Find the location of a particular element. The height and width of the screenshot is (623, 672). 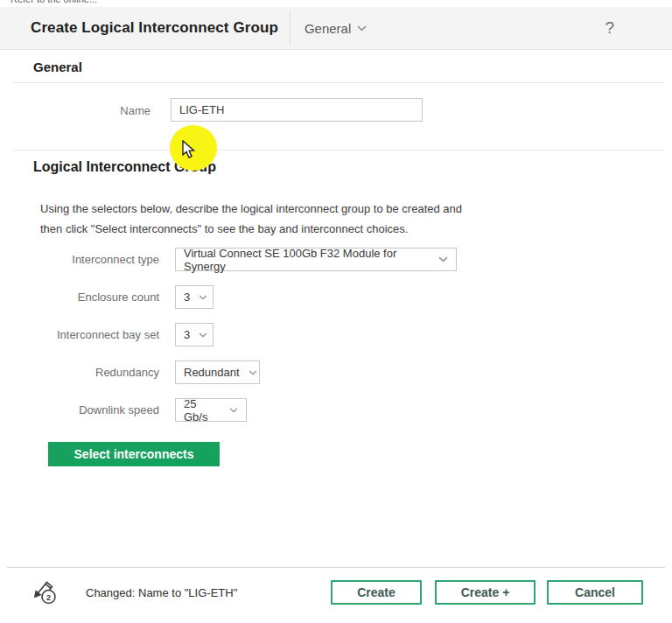

lig-description: Using the selectors below, describe the … is located at coordinates (255, 219).